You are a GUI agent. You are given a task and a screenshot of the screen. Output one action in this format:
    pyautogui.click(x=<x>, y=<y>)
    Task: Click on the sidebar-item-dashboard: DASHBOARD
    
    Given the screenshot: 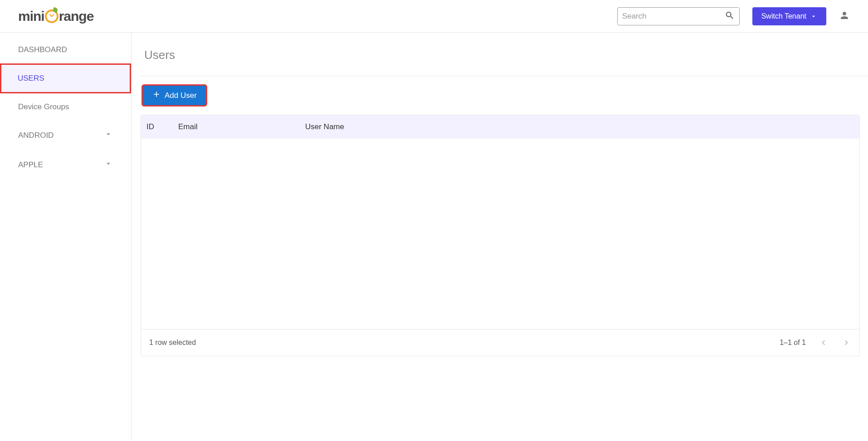 What is the action you would take?
    pyautogui.click(x=65, y=50)
    